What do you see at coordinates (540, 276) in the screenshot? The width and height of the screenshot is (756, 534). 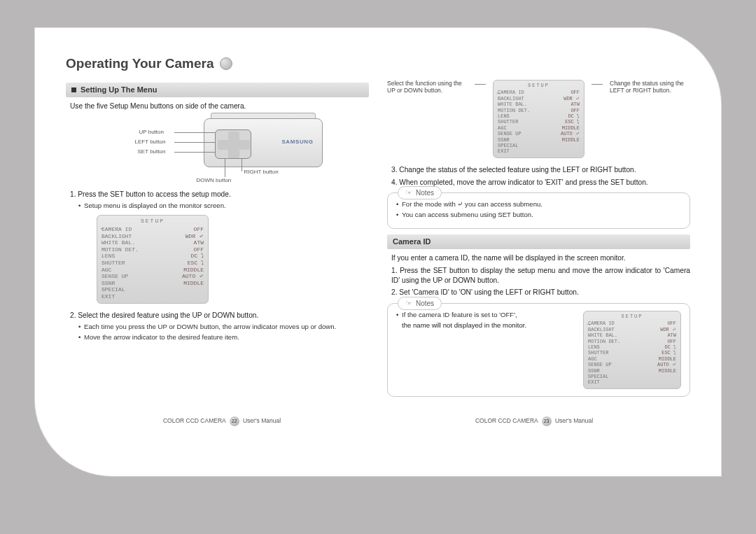 I see `cid-step-1: 1. Press the SET button to display the s…` at bounding box center [540, 276].